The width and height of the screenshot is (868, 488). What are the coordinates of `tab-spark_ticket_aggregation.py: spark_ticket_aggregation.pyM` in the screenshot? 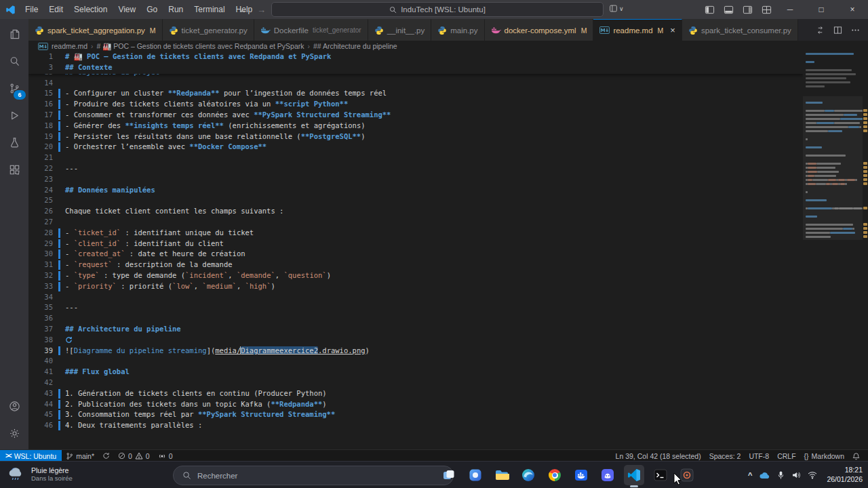 It's located at (96, 30).